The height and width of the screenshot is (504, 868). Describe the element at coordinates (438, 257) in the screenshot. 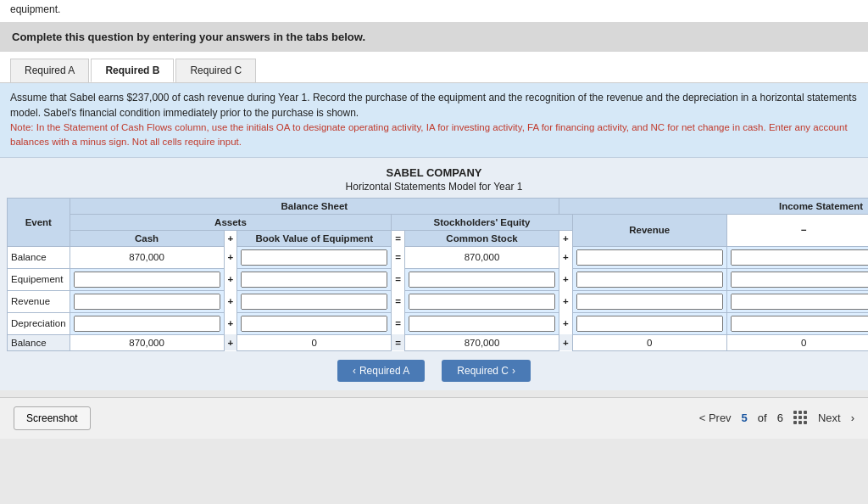

I see `table-row: Balance 870,000 + = 870,000 + − =` at that location.